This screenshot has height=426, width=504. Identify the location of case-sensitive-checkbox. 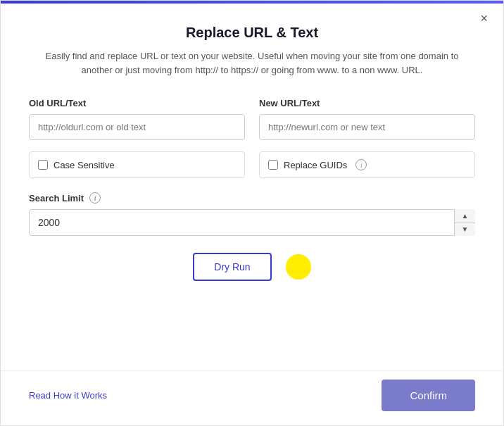
(43, 165).